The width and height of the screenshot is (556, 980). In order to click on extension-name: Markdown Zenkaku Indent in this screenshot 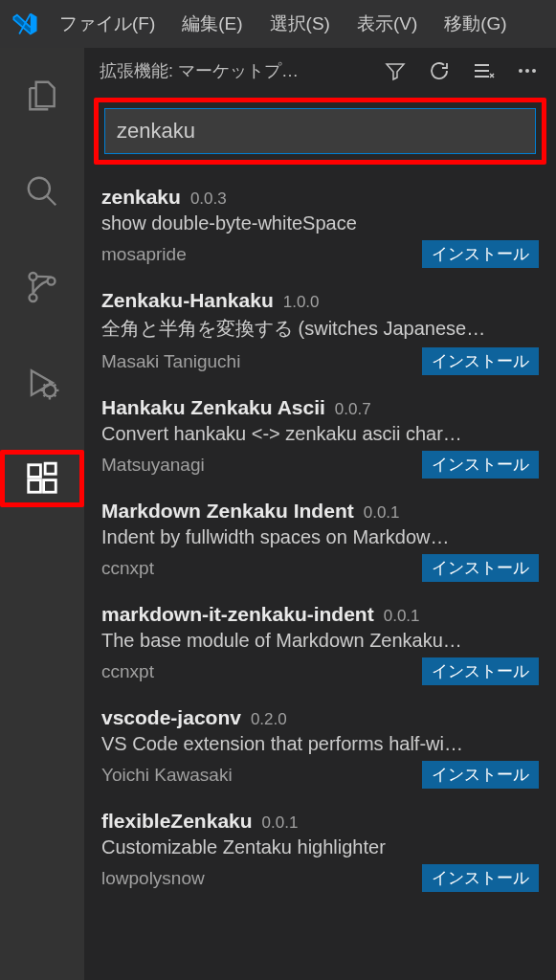, I will do `click(228, 511)`.